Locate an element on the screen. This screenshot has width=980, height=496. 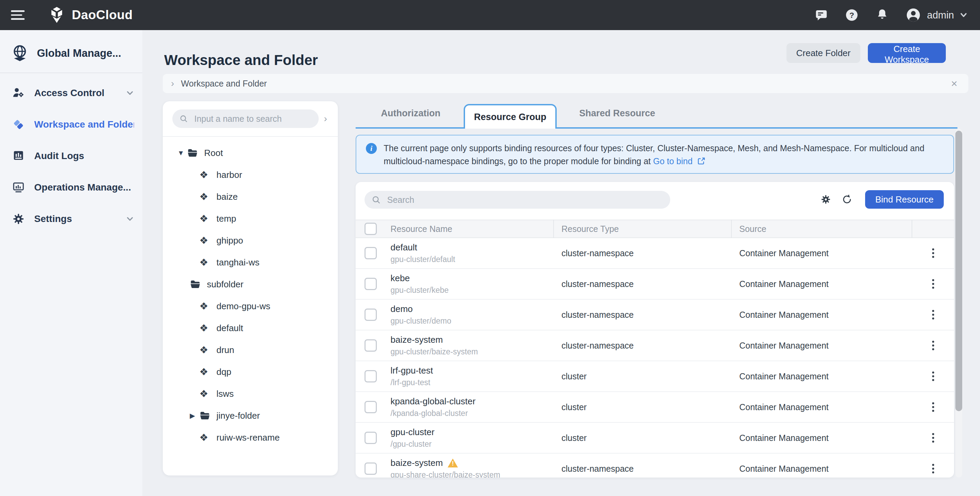
table-row: kebe gpu-cluster/kebe cluster-namespace … is located at coordinates (655, 284).